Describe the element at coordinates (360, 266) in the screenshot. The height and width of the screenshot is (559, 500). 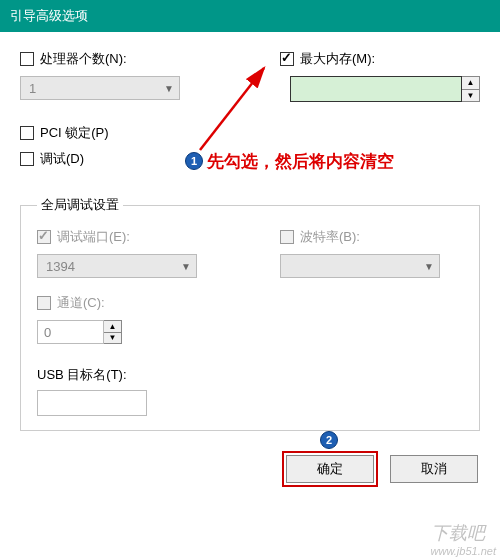
I see `baud-combo: ▼` at that location.